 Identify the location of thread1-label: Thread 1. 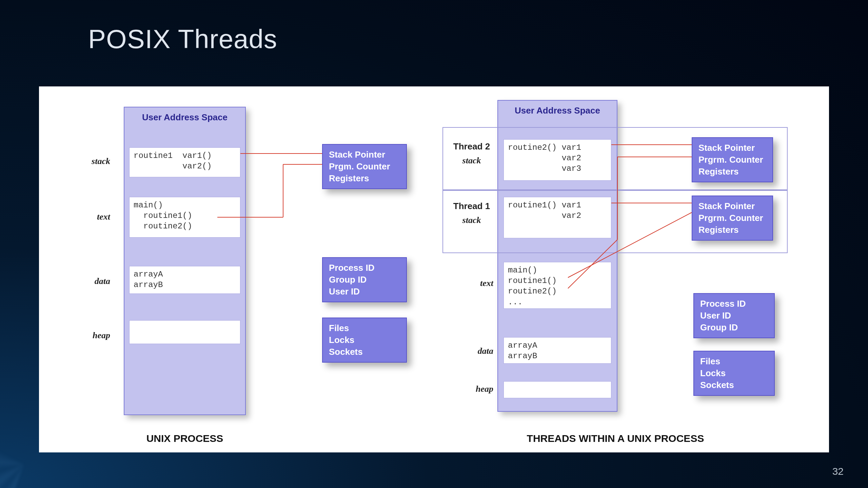
(472, 206).